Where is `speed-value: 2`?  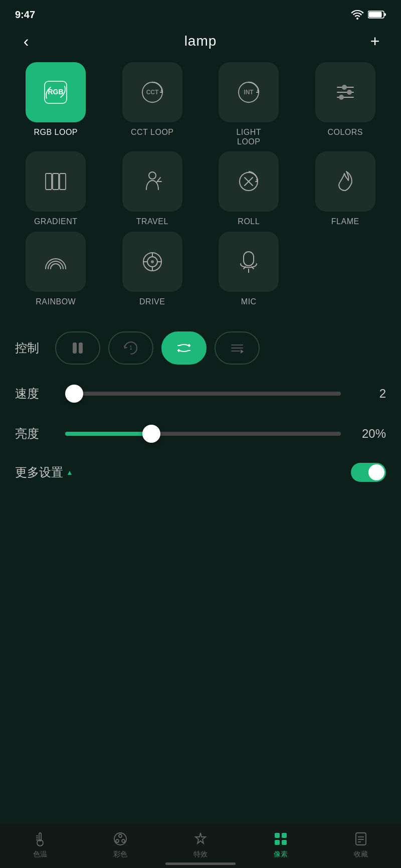 speed-value: 2 is located at coordinates (368, 394).